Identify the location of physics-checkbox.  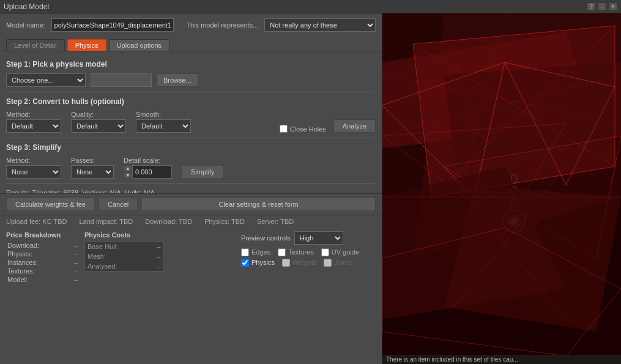
(245, 263).